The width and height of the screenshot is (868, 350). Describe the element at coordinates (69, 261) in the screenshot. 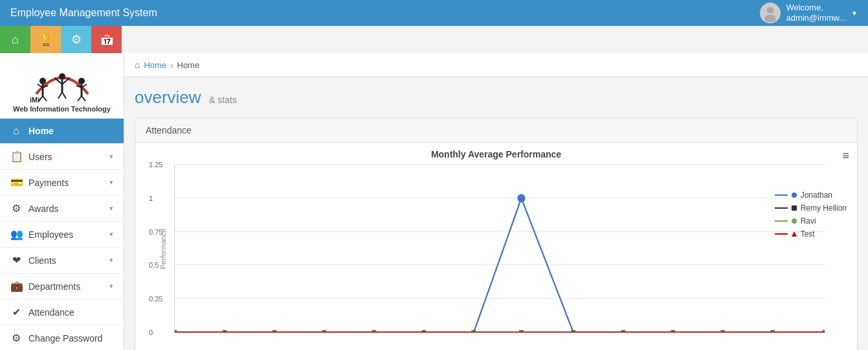

I see `sidebar-item-clients-label: Clients` at that location.